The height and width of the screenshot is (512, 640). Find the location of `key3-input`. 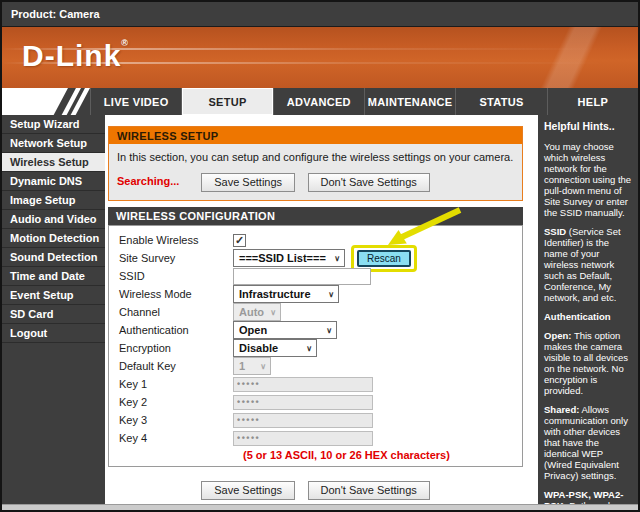

key3-input is located at coordinates (303, 420).